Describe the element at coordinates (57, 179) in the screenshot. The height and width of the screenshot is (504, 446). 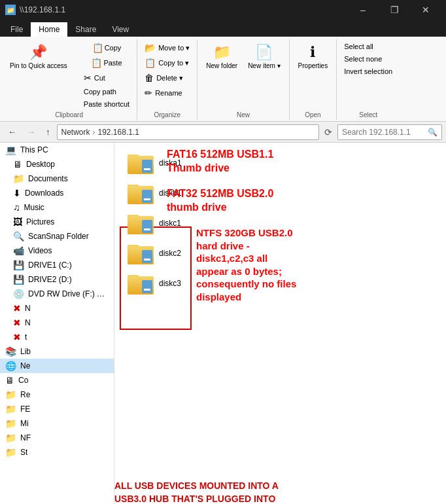
I see `sidebar-item-documents: 📁 Documents` at that location.